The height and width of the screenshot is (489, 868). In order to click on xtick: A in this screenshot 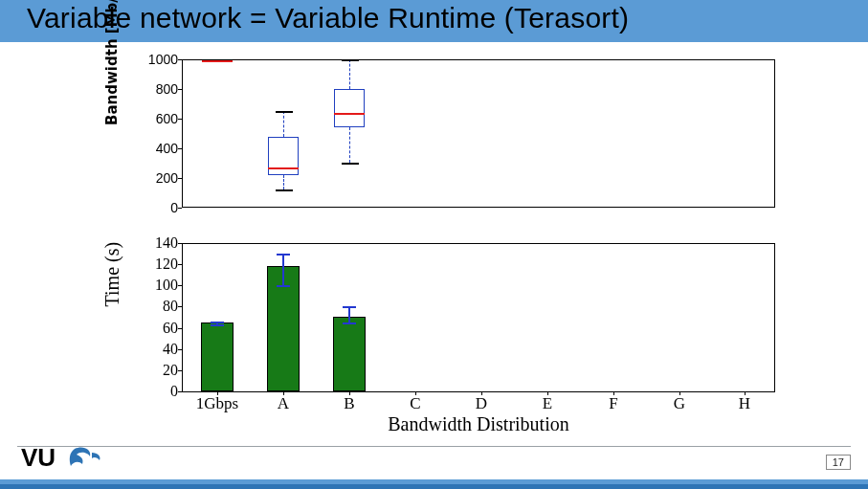, I will do `click(283, 404)`.